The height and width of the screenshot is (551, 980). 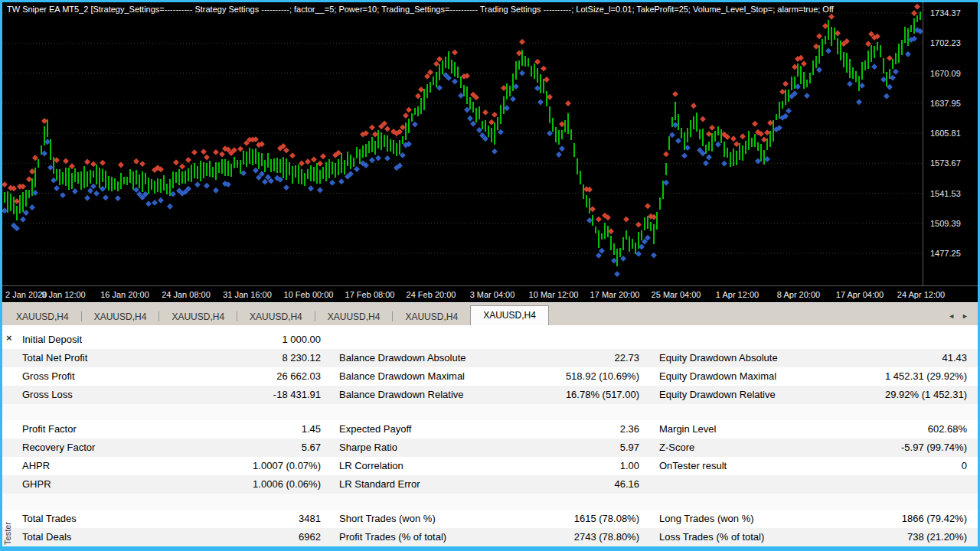 What do you see at coordinates (9, 338) in the screenshot?
I see `close-icon: ×` at bounding box center [9, 338].